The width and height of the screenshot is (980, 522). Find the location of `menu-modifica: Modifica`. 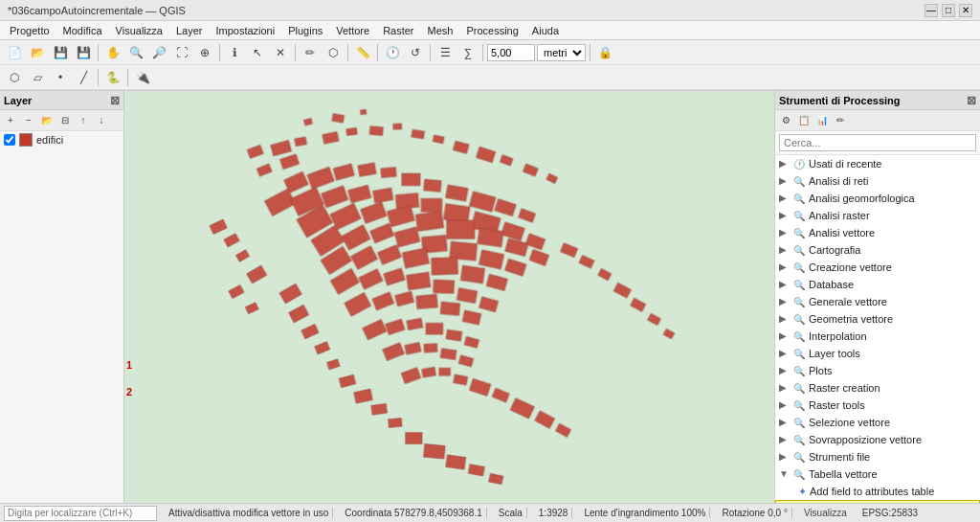

menu-modifica: Modifica is located at coordinates (82, 31).